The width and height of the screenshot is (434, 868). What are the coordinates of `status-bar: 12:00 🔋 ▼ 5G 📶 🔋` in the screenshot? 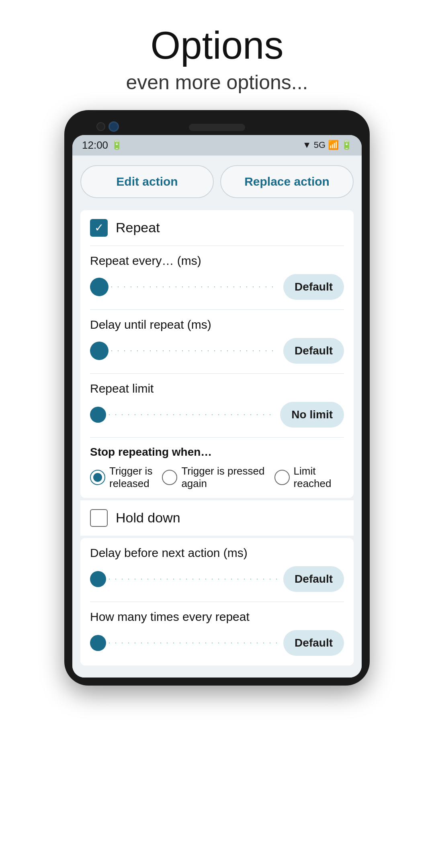 It's located at (217, 145).